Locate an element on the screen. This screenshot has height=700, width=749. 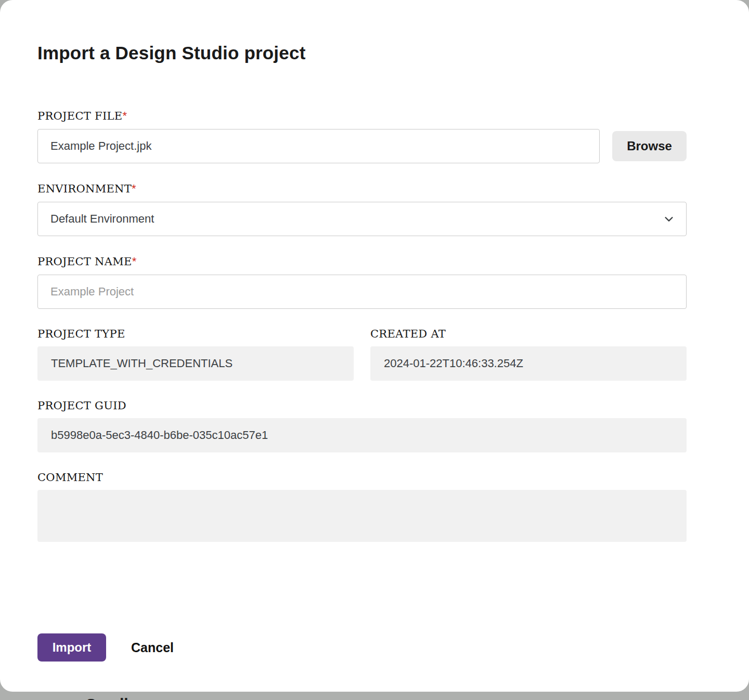
project-type-value: TEMPLATE_WITH_CREDENTIALS is located at coordinates (196, 364).